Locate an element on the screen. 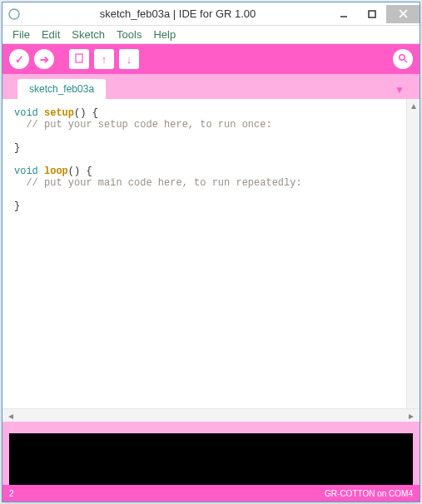 The width and height of the screenshot is (422, 504). function-name: loop is located at coordinates (57, 171).